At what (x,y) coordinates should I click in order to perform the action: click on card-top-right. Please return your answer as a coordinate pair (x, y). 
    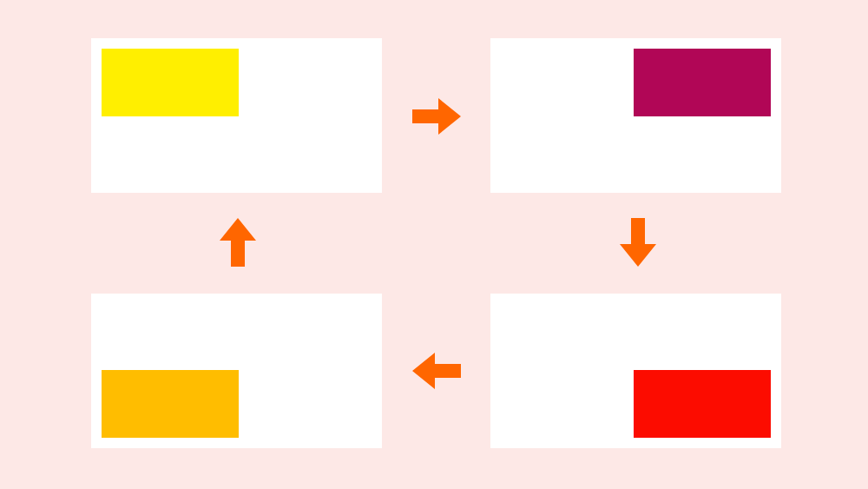
    Looking at the image, I should click on (635, 116).